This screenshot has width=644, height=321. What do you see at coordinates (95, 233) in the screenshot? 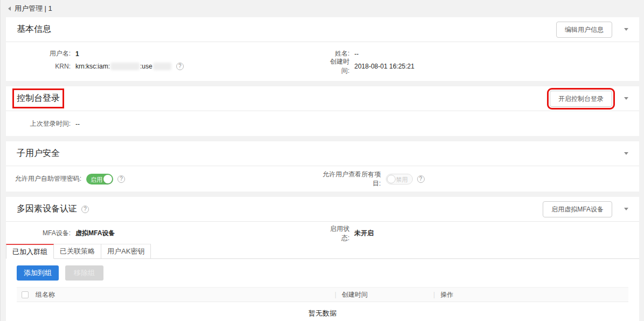
I see `mfa-device-value: 虚拟MFA设备` at bounding box center [95, 233].